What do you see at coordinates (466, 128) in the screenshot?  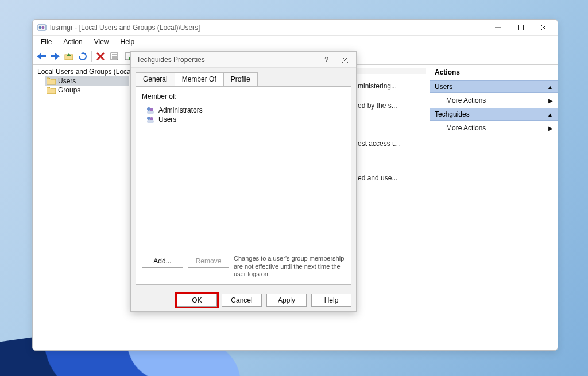 I see `actions-techguides-more-label: More Actions` at bounding box center [466, 128].